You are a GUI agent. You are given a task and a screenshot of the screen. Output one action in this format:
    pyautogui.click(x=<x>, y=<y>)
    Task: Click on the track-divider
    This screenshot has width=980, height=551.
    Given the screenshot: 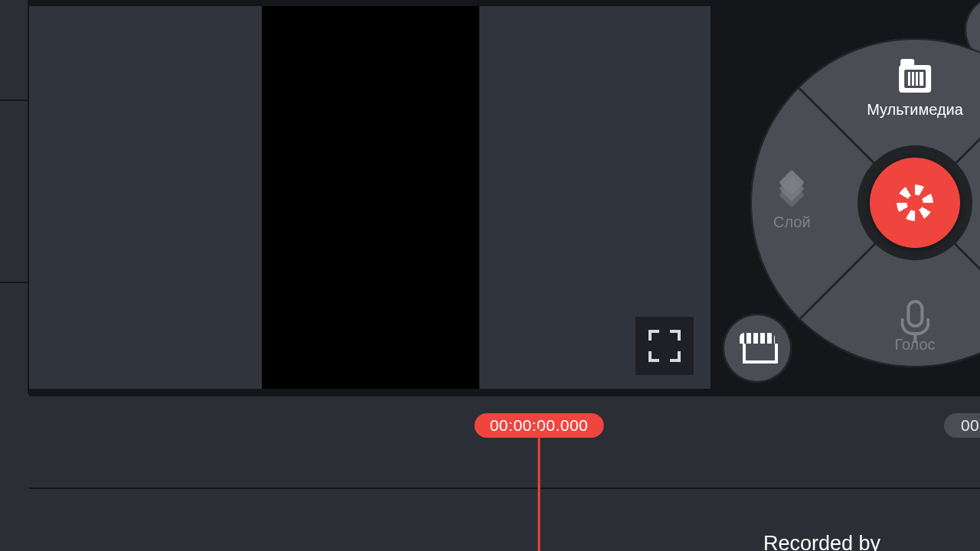 What is the action you would take?
    pyautogui.click(x=505, y=488)
    